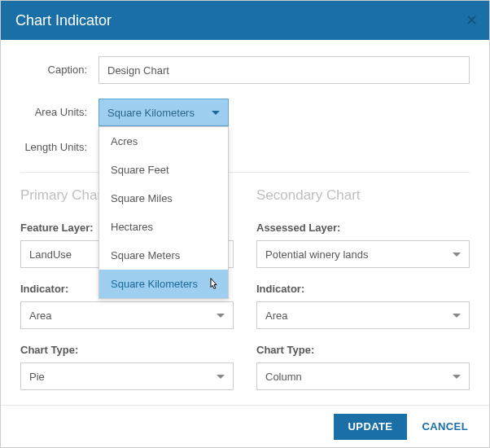  Describe the element at coordinates (127, 315) in the screenshot. I see `primary-indicator-select: Area` at that location.